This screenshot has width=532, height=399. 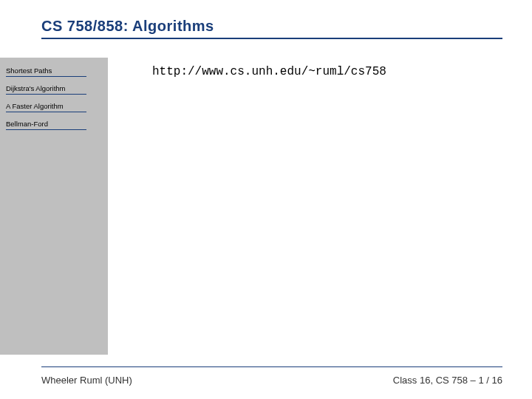 I want to click on footer: Wheeler Ruml (UNH) Class 16, CS 758 – 1 …, so click(x=272, y=376).